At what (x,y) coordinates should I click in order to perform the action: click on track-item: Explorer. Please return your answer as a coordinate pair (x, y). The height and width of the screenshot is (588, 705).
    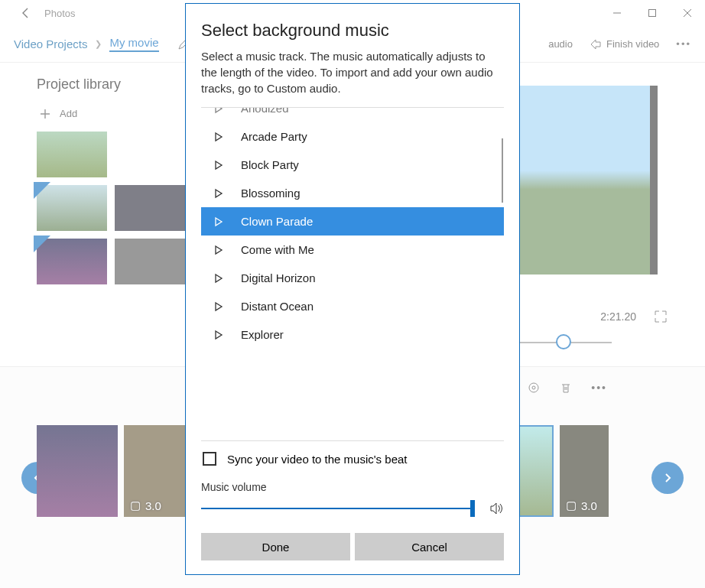
    Looking at the image, I should click on (352, 335).